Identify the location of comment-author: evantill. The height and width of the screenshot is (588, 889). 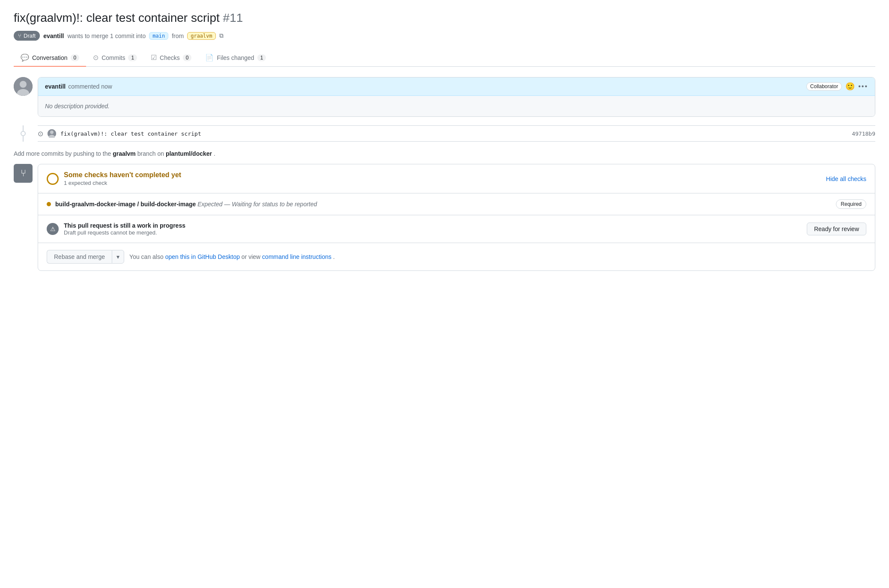
(55, 86).